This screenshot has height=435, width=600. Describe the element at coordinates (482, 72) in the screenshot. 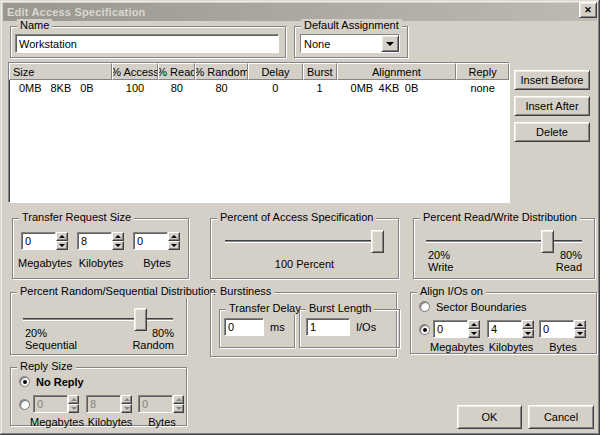

I see `col-header-reply: Reply` at that location.